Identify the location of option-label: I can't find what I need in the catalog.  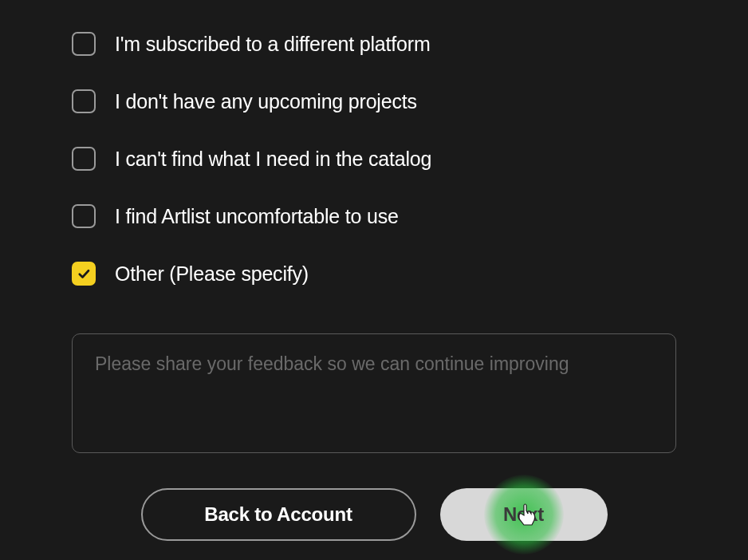
(273, 160).